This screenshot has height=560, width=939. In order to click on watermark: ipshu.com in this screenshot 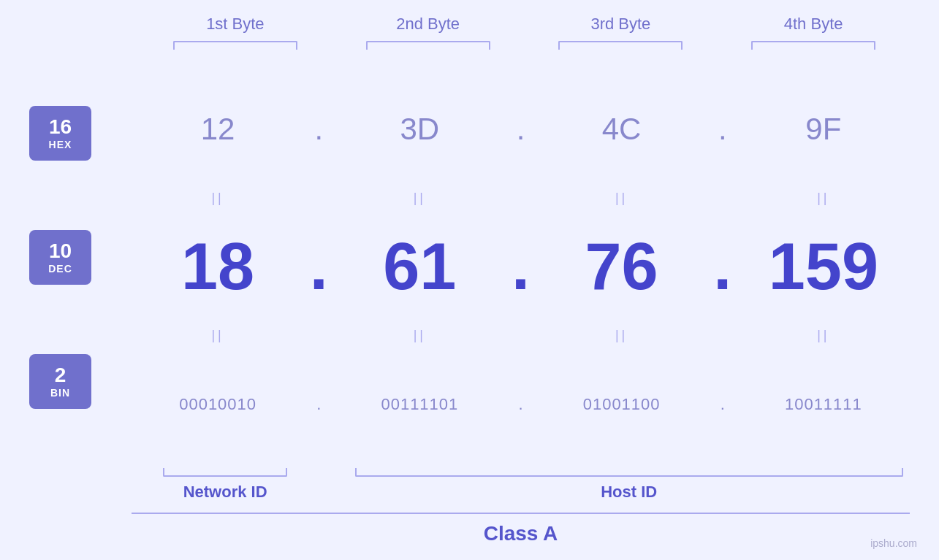, I will do `click(894, 543)`.